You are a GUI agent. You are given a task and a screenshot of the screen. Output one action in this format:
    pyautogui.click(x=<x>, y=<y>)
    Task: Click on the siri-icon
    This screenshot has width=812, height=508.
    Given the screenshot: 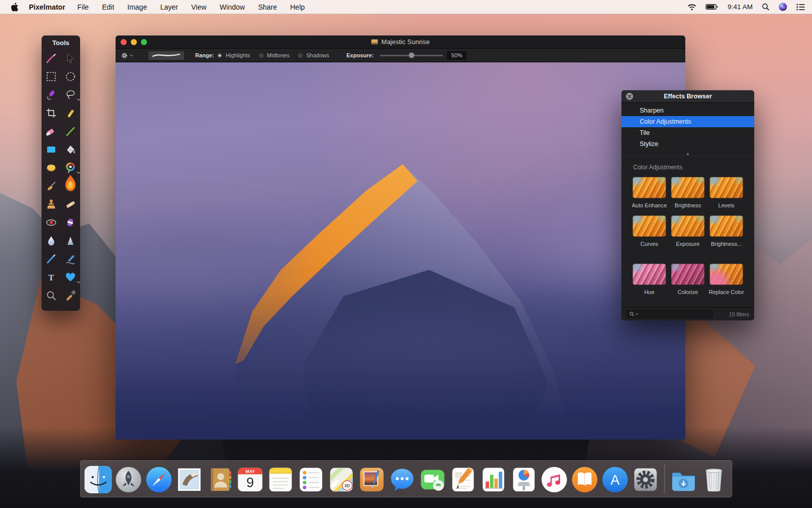 What is the action you would take?
    pyautogui.click(x=783, y=7)
    